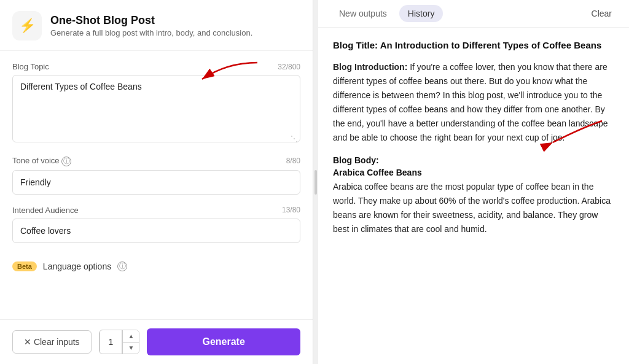  Describe the element at coordinates (474, 196) in the screenshot. I see `blog-body-section: Blog Body: Arabica Coffee Beans Arabica …` at that location.